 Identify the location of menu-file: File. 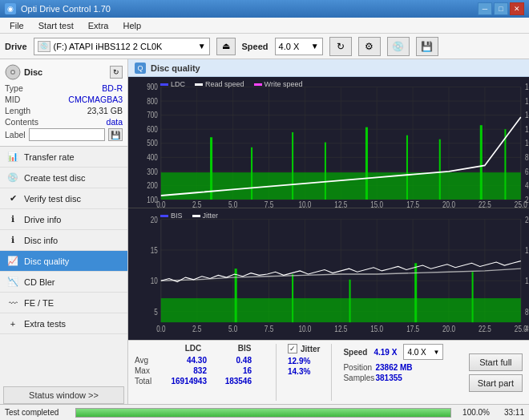
(17, 26).